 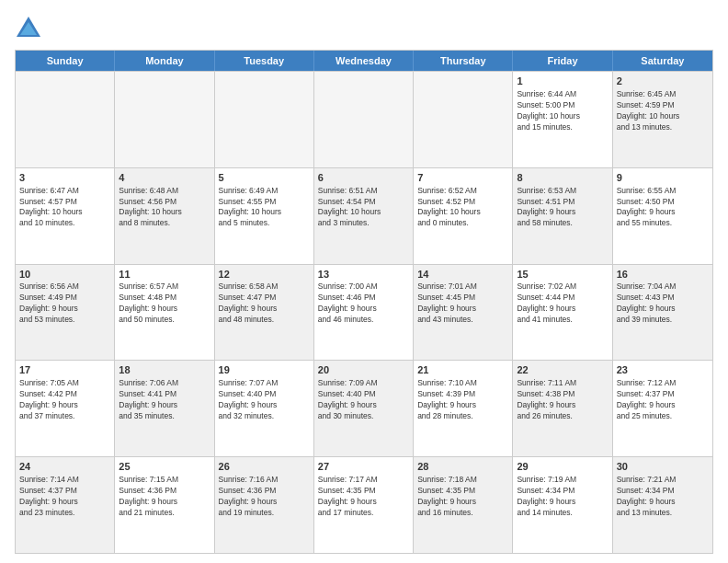 What do you see at coordinates (164, 370) in the screenshot?
I see `day-number: 18` at bounding box center [164, 370].